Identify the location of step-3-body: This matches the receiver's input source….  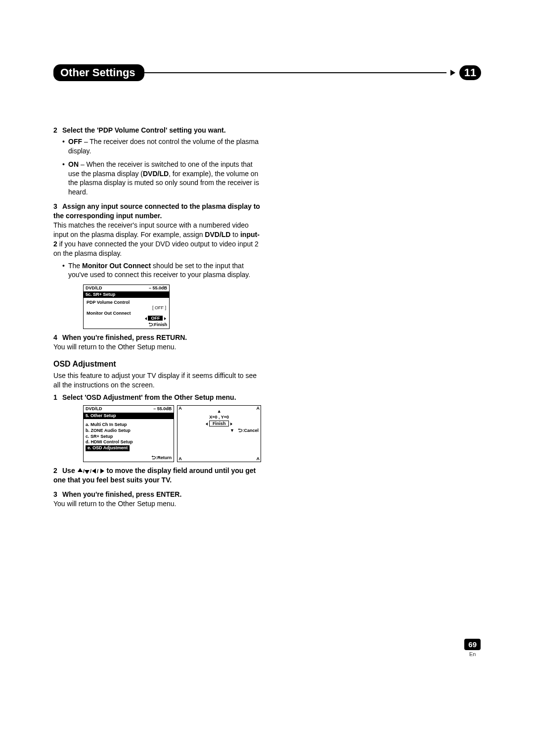
(157, 239).